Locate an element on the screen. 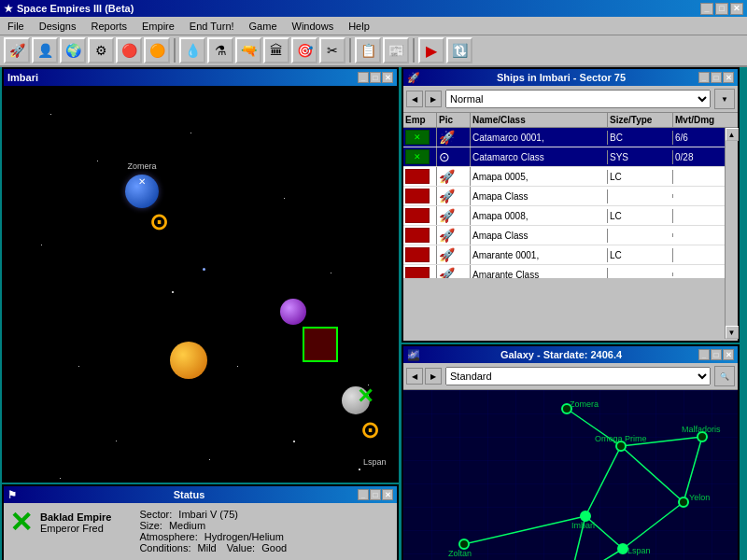 The height and width of the screenshot is (560, 747). app-title: Space Empires III (Beta) is located at coordinates (75, 8).